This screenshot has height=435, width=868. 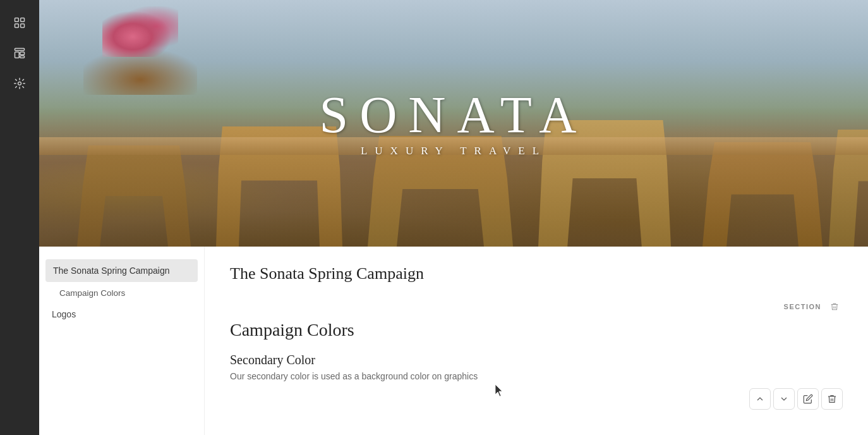 What do you see at coordinates (536, 330) in the screenshot?
I see `section-title: Campaign Colors` at bounding box center [536, 330].